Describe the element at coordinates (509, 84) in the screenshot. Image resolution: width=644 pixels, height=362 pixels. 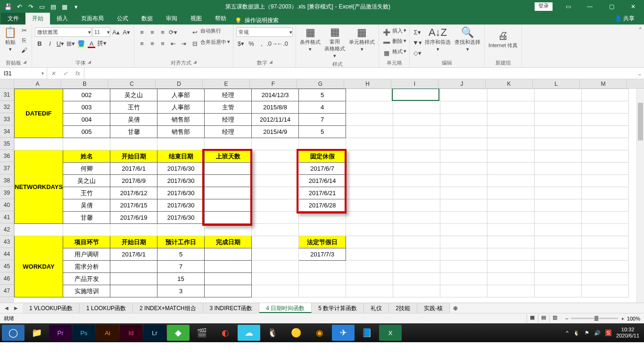
I see `col-header-K: K` at that location.